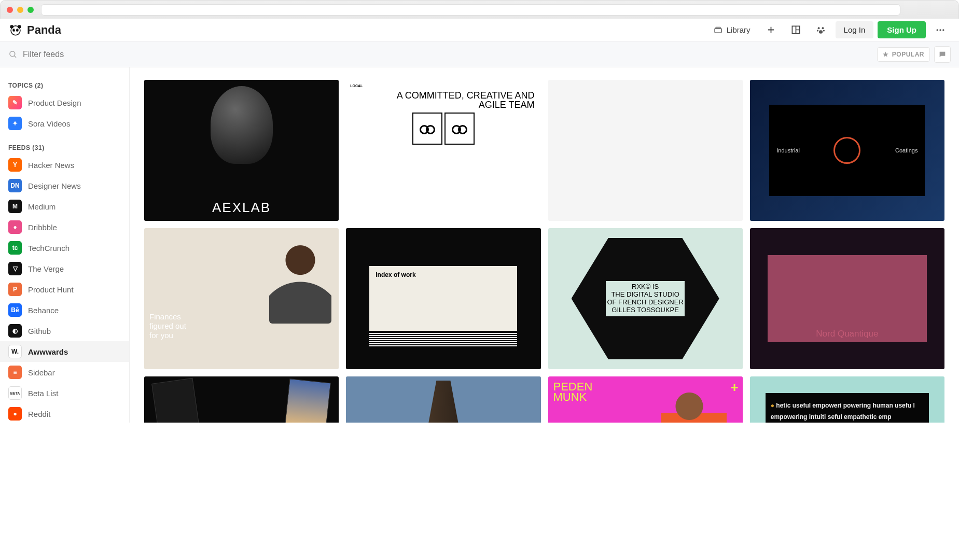 This screenshot has width=959, height=560. Describe the element at coordinates (908, 54) in the screenshot. I see `popular-label: POPULAR` at that location.